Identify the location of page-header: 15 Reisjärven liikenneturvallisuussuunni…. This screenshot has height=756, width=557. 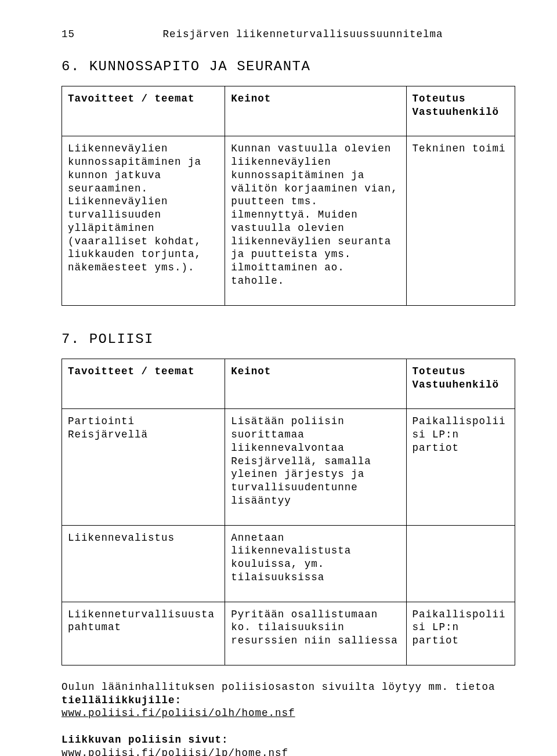
(288, 35).